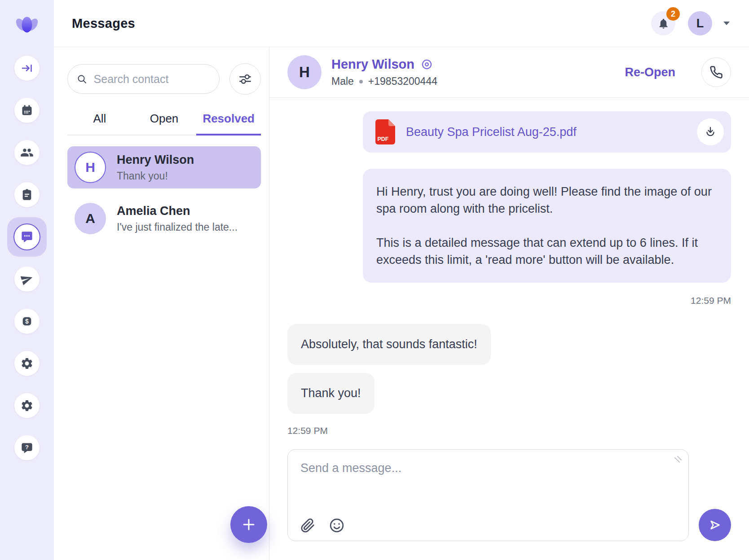 Image resolution: width=749 pixels, height=560 pixels. I want to click on calendar-icon, so click(27, 110).